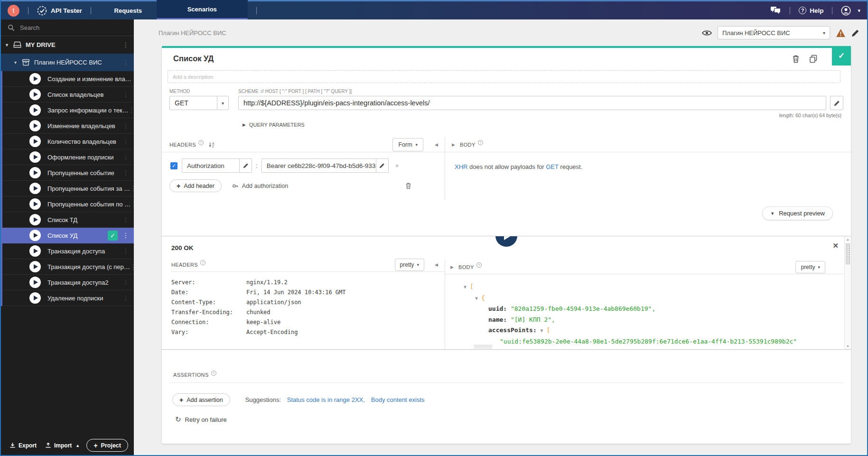 This screenshot has width=868, height=456. Describe the element at coordinates (504, 77) in the screenshot. I see `description-input: Add a description` at that location.